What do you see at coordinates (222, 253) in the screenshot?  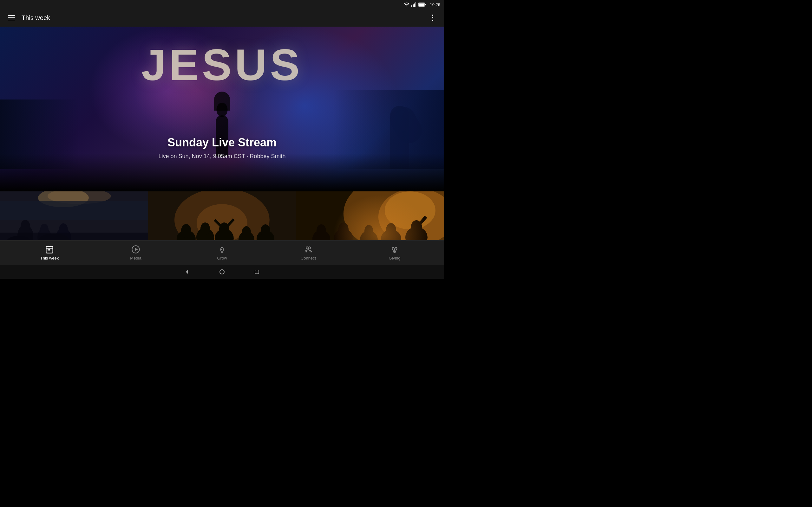 I see `nav-item-grow: Grow` at bounding box center [222, 253].